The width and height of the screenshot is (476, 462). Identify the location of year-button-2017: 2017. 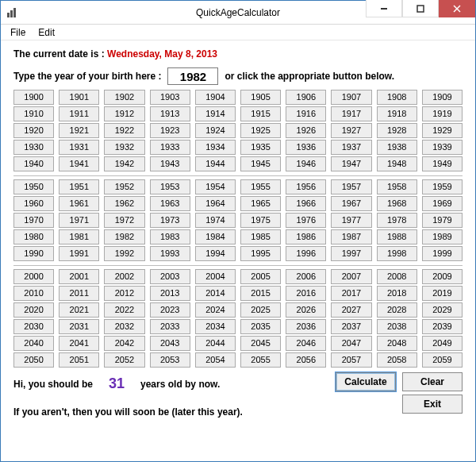
(351, 294).